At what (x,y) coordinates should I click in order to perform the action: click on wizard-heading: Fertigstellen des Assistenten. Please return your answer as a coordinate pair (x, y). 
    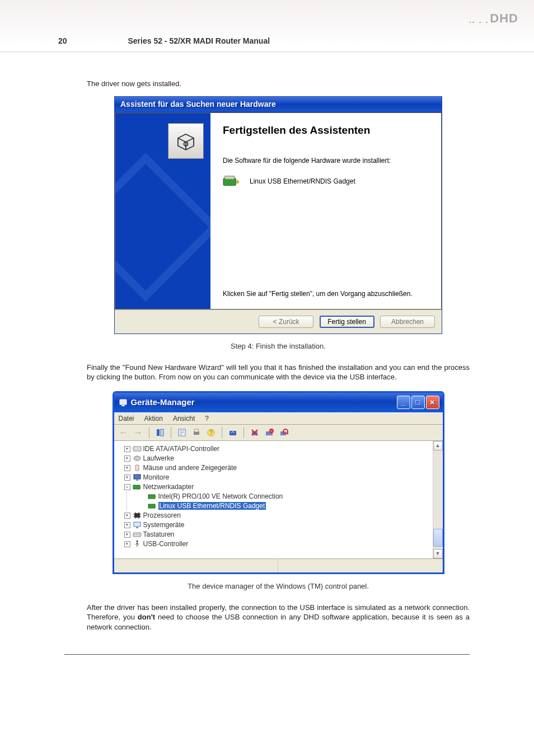
    Looking at the image, I should click on (326, 130).